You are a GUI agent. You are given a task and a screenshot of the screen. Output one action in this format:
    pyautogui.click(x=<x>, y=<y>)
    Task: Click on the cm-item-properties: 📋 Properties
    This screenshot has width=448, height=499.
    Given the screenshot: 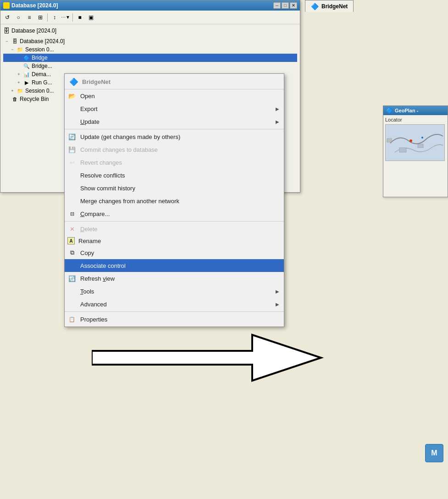 What is the action you would take?
    pyautogui.click(x=174, y=319)
    